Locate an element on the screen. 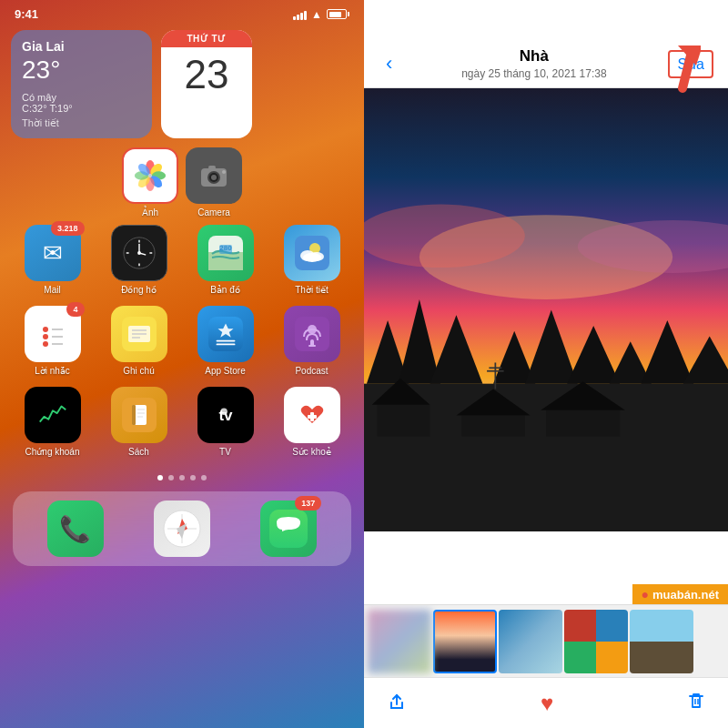  dock-item-safari is located at coordinates (182, 529).